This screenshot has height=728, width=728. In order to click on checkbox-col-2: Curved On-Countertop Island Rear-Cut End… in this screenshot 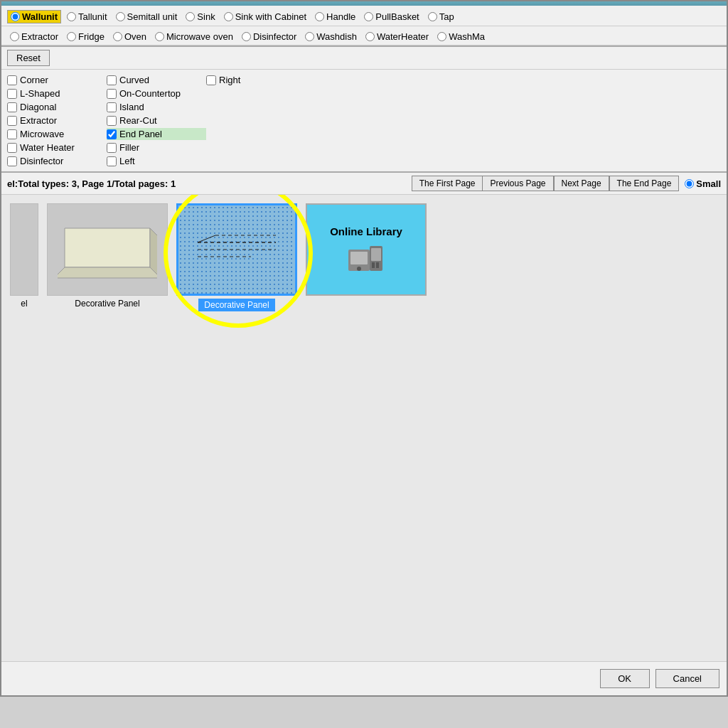, I will do `click(156, 121)`.